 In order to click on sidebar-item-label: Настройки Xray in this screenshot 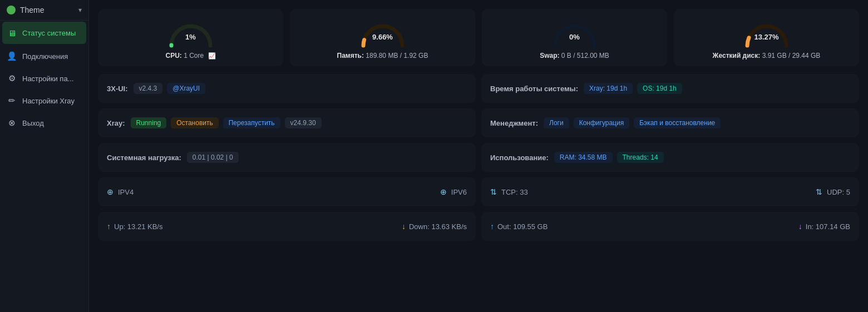, I will do `click(48, 101)`.